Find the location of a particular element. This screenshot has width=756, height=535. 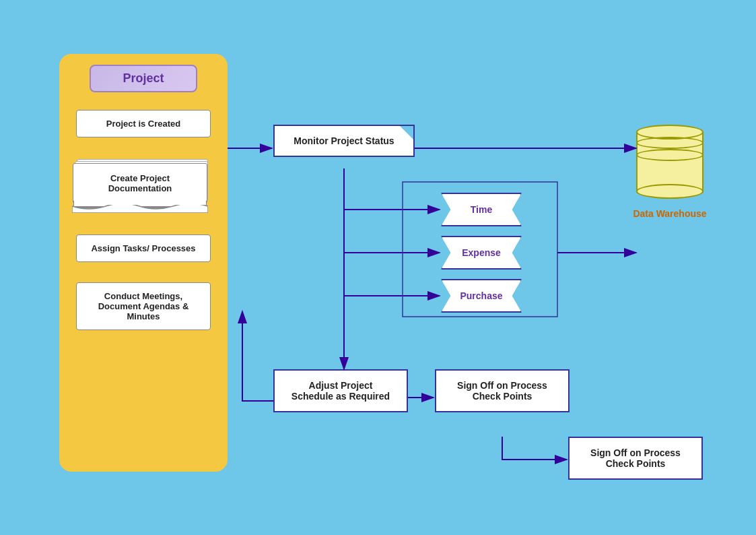

adjust-schedule-box: Adjust Project Schedule as Required is located at coordinates (341, 391).